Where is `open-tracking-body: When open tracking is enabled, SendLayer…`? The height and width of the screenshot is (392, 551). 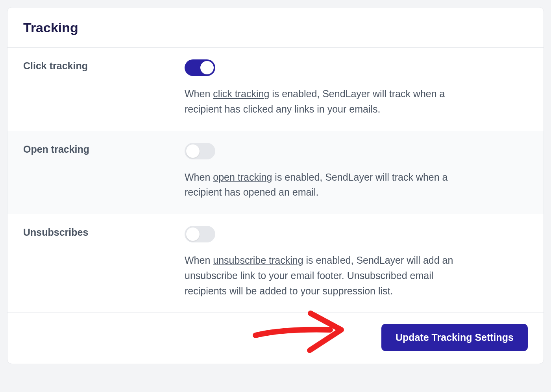
open-tracking-body: When open tracking is enabled, SendLayer… is located at coordinates (356, 172).